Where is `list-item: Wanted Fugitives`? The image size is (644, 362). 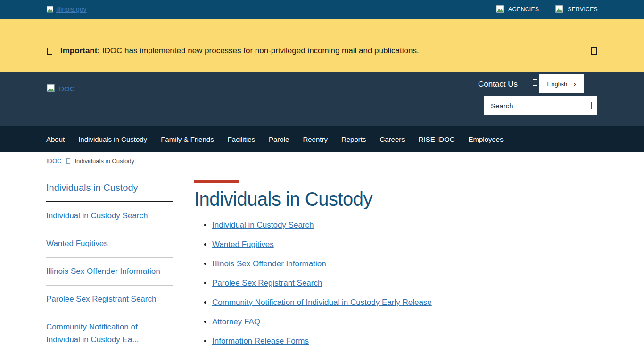 list-item: Wanted Fugitives is located at coordinates (405, 245).